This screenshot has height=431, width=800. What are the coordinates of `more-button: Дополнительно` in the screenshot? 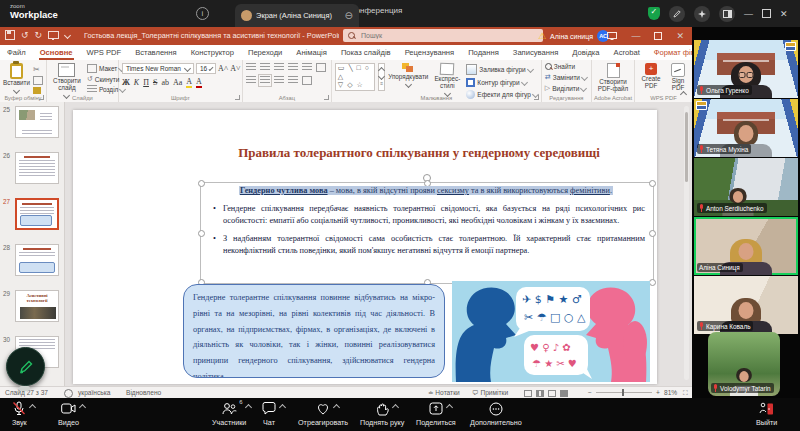 It's located at (496, 414).